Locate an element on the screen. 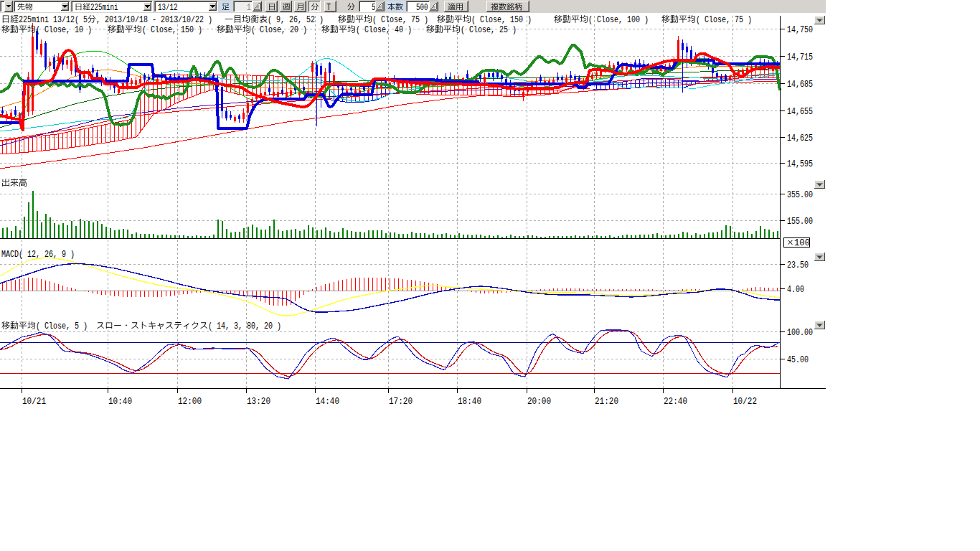 Image resolution: width=980 pixels, height=551 pixels. svg-text: 10/21 is located at coordinates (34, 402).